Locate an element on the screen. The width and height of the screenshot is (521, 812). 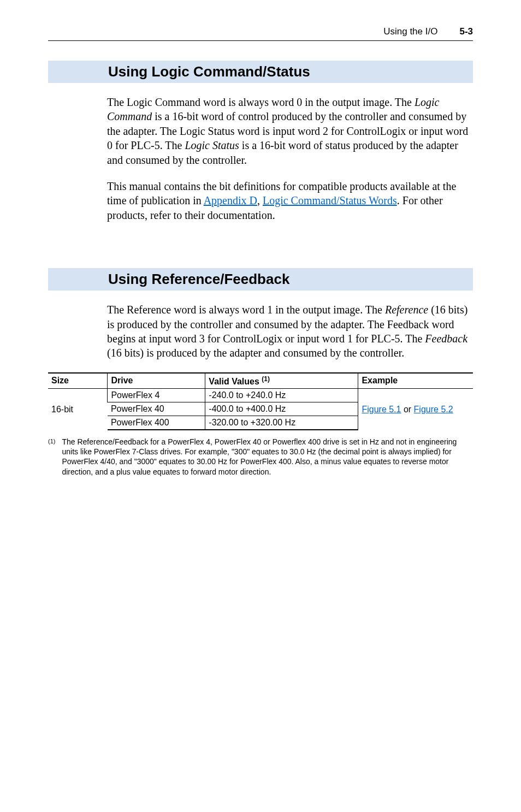
header-title: Using the I/O is located at coordinates (411, 32).